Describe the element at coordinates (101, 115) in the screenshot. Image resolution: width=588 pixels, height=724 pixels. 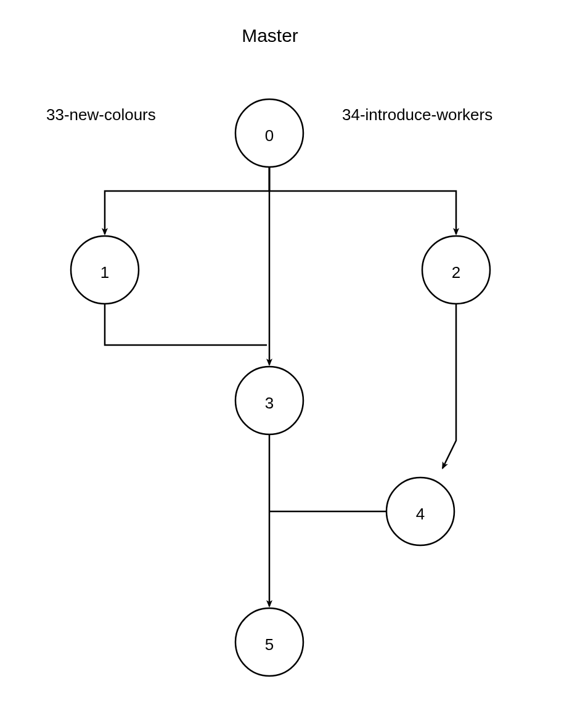
I see `branch-label-left: 33-new-colours` at that location.